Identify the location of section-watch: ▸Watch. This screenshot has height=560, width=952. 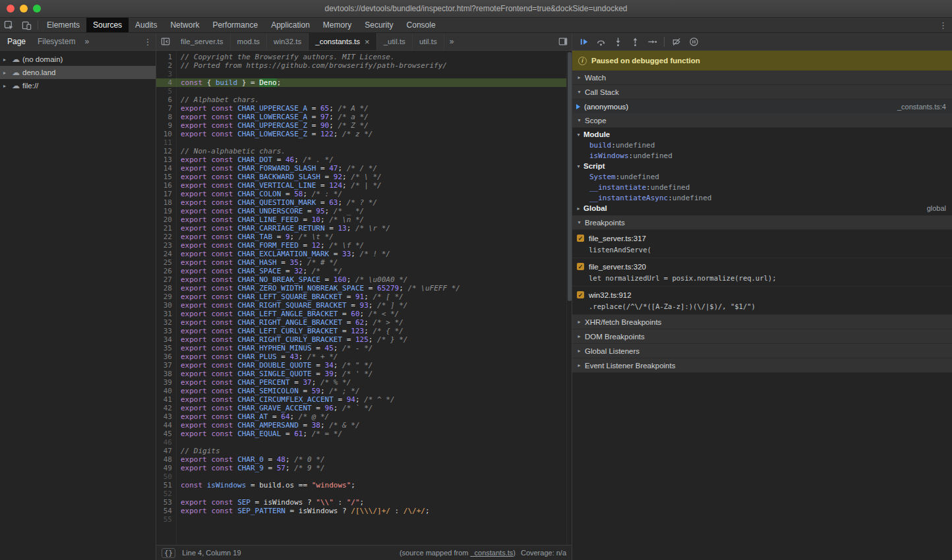
(762, 78).